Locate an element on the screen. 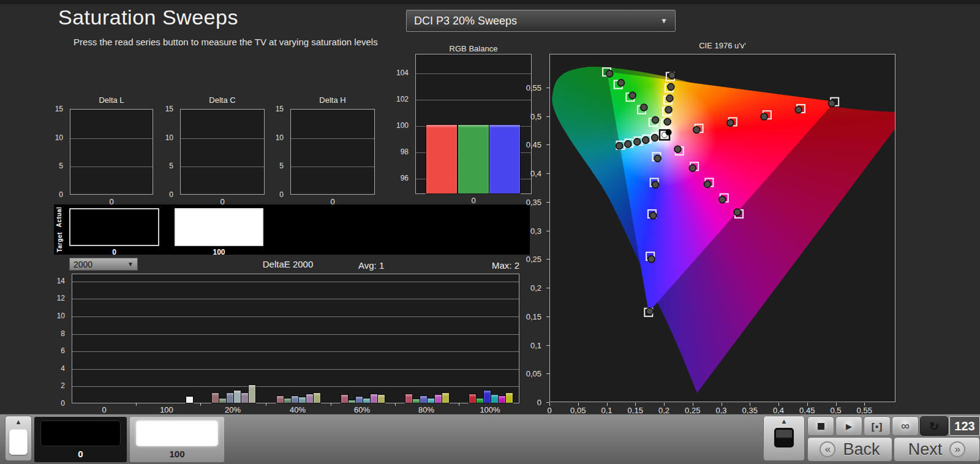 This screenshot has width=980, height=464. play-button: ▶ is located at coordinates (849, 426).